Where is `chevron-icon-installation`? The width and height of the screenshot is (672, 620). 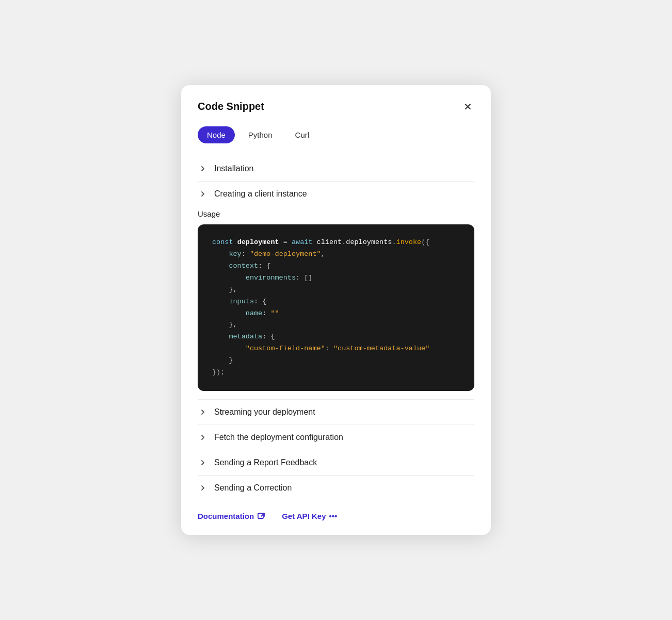
chevron-icon-installation is located at coordinates (203, 169).